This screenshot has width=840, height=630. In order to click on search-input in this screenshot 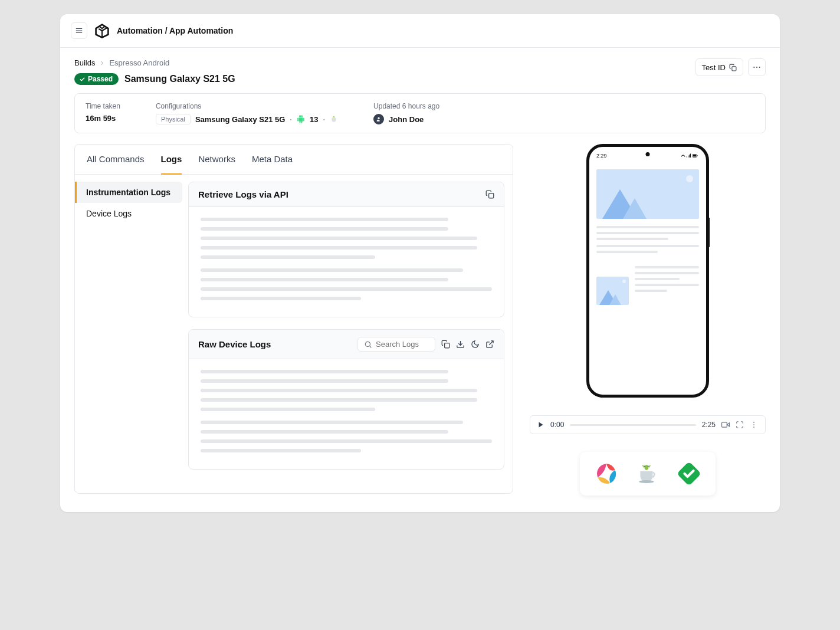, I will do `click(402, 344)`.